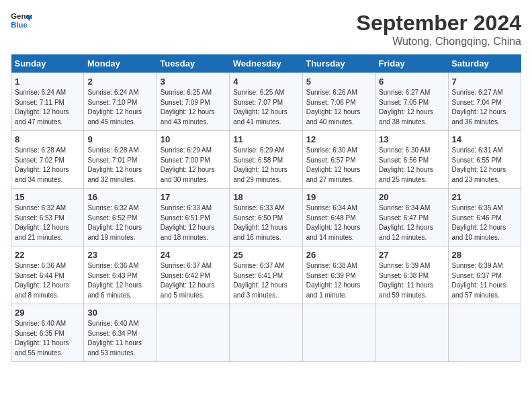  I want to click on day-number: 18, so click(266, 197).